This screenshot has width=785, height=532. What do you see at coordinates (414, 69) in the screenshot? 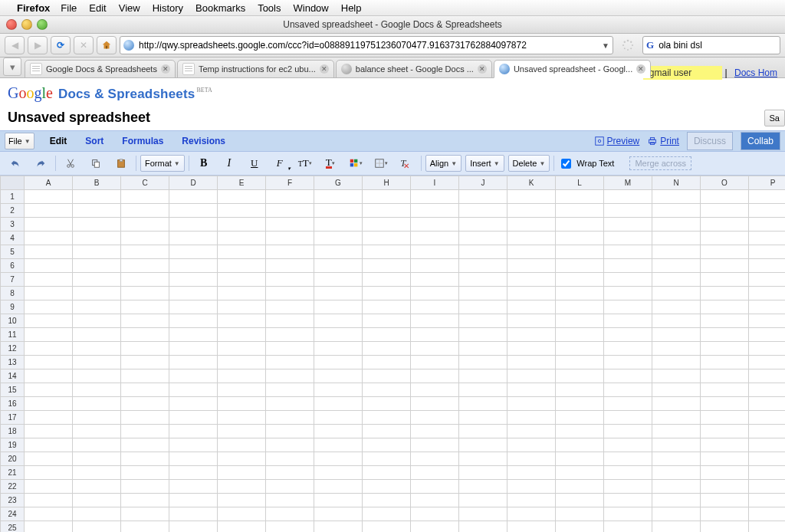
I see `browser-tab: balance sheet - Google Docs ... ✕` at bounding box center [414, 69].